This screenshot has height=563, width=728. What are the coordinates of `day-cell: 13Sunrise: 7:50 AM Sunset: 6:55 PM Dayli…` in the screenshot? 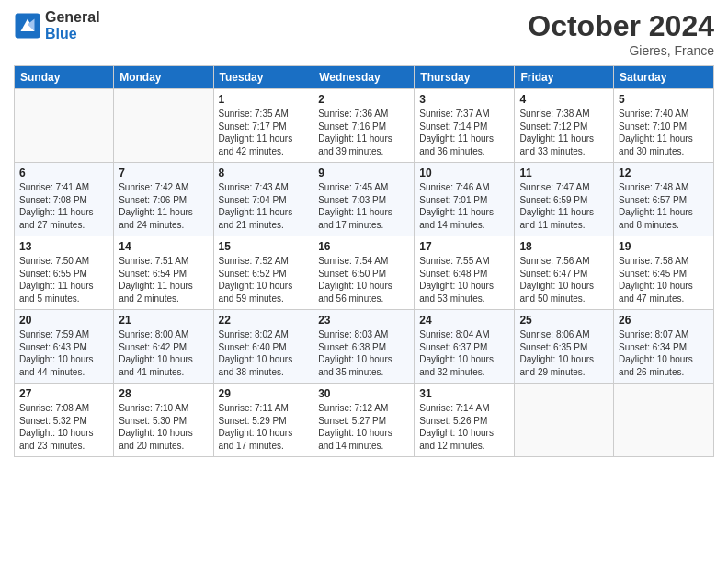 It's located at (64, 273).